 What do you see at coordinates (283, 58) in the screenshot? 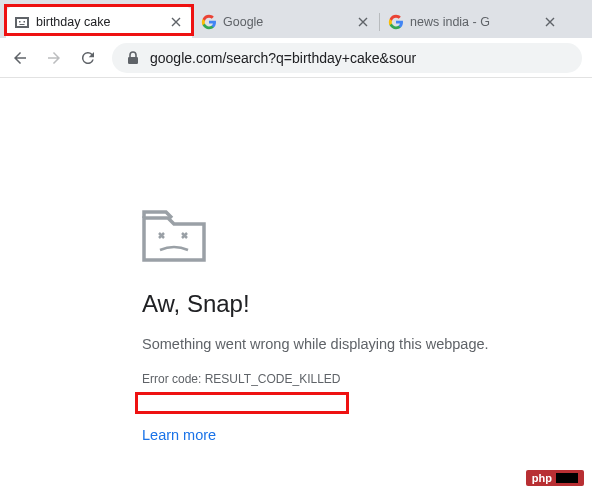
I see `url-text: google.com/search?q=birthday+cake&sour` at bounding box center [283, 58].